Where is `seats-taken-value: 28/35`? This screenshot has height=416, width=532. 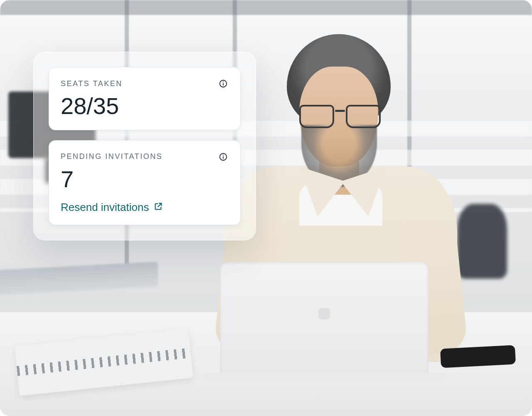
seats-taken-value: 28/35 is located at coordinates (145, 106).